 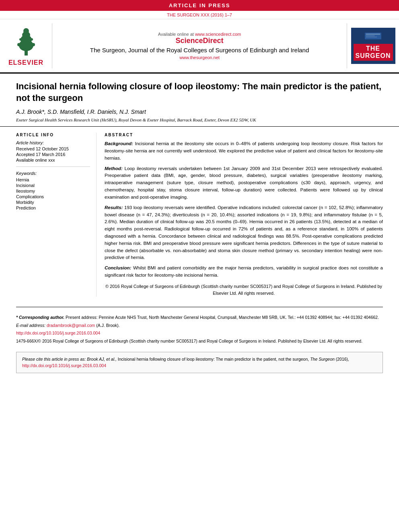 What do you see at coordinates (373, 46) in the screenshot?
I see `surgeon-logo-box: THE SURGEON` at bounding box center [373, 46].